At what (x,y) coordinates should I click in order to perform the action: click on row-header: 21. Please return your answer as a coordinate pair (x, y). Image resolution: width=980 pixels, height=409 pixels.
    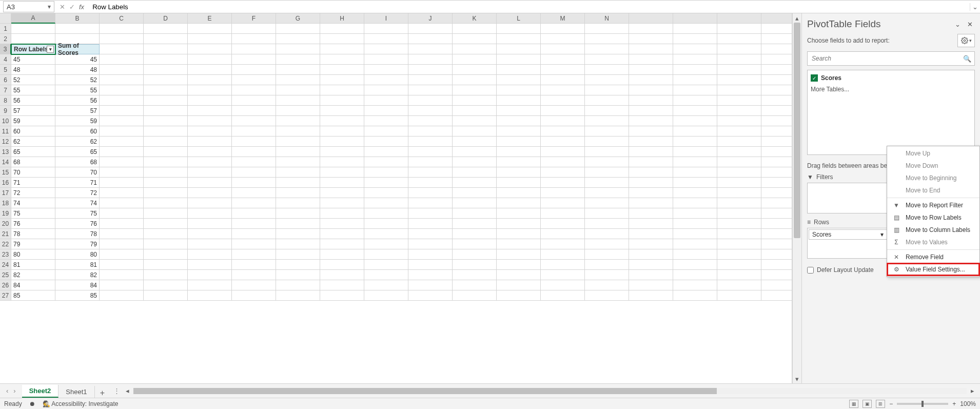
    Looking at the image, I should click on (6, 234).